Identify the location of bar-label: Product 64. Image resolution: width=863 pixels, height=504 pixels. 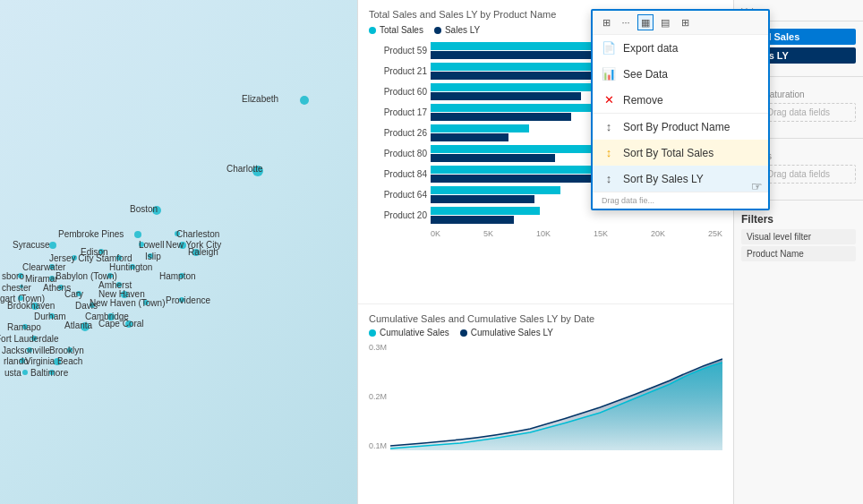
(397, 195).